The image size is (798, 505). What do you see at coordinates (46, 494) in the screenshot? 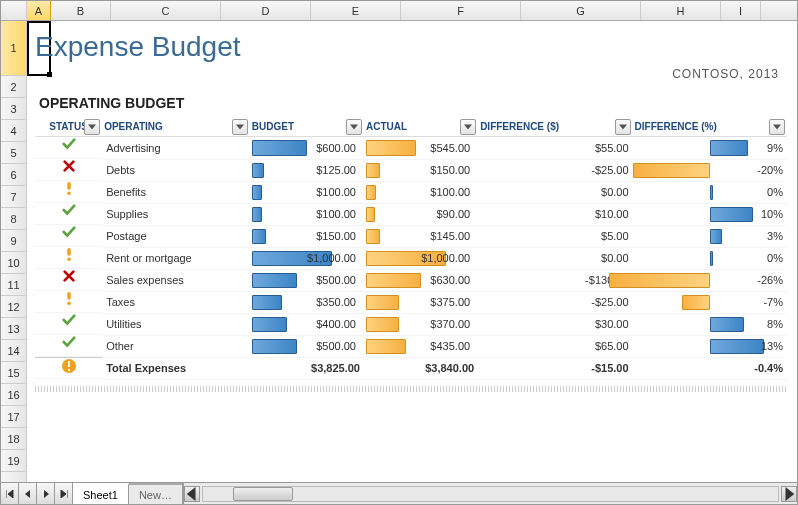
I see `next-sheet-button` at bounding box center [46, 494].